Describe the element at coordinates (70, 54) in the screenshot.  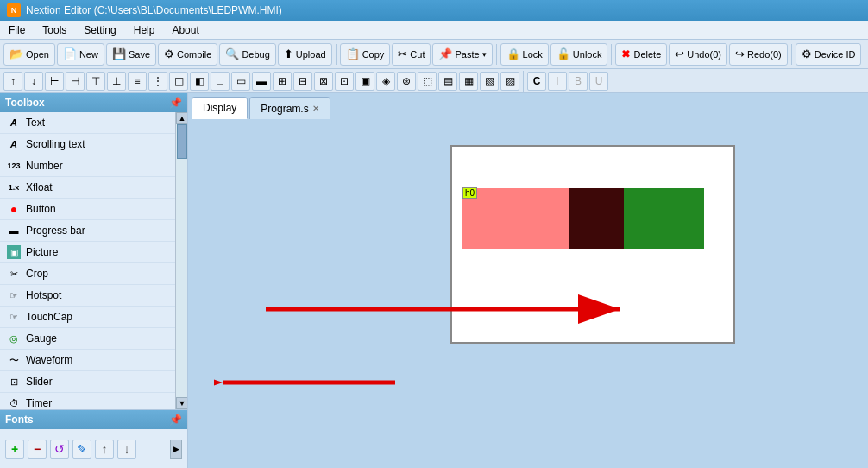
I see `new-icon: 📄` at that location.